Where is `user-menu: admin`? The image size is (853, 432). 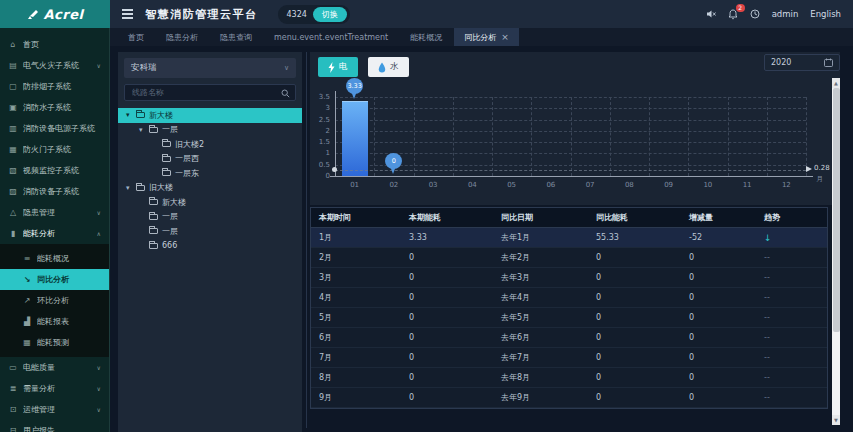 user-menu: admin is located at coordinates (786, 14).